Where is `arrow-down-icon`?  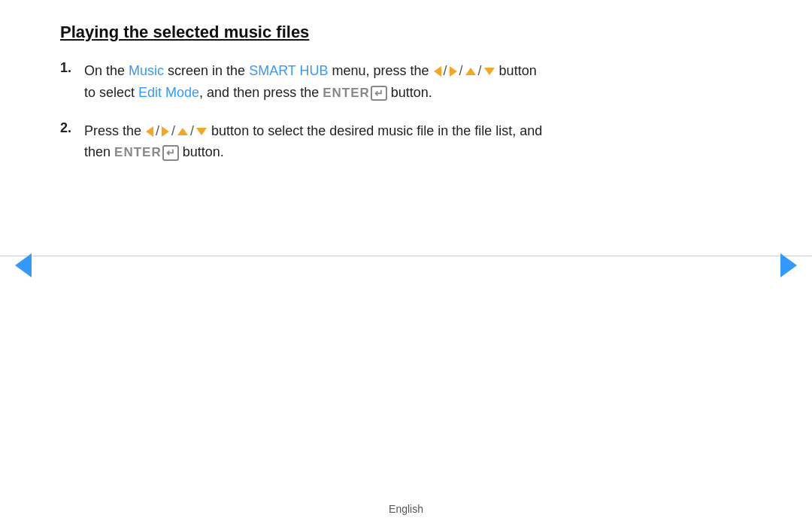 arrow-down-icon is located at coordinates (489, 71).